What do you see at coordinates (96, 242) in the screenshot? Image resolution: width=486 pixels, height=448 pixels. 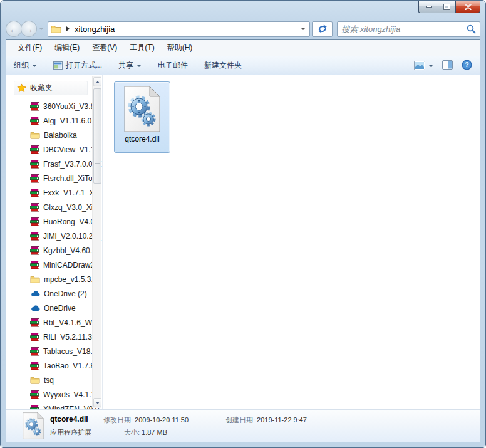 I see `sidebar-scrollbar` at bounding box center [96, 242].